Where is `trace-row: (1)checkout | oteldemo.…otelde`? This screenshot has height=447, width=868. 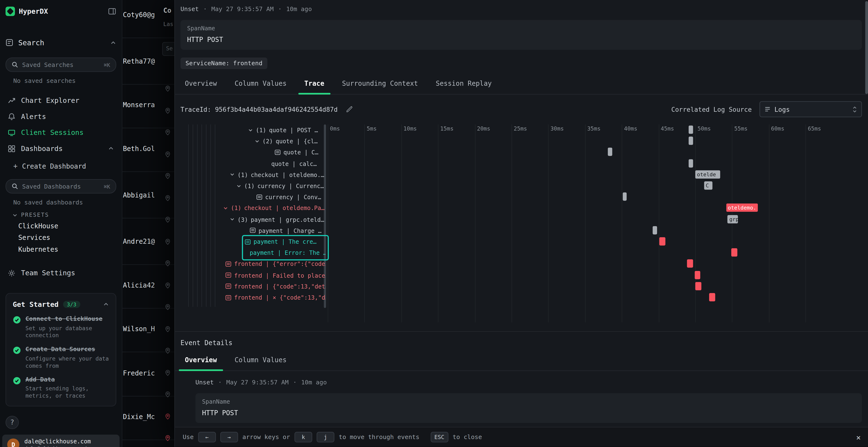
trace-row: (1)checkout | oteldemo.…otelde is located at coordinates (521, 174).